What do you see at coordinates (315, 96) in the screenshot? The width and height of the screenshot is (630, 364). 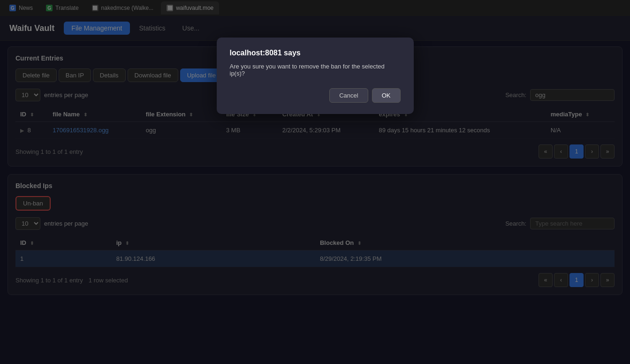 I see `dialog-buttons: Cancel OK` at bounding box center [315, 96].